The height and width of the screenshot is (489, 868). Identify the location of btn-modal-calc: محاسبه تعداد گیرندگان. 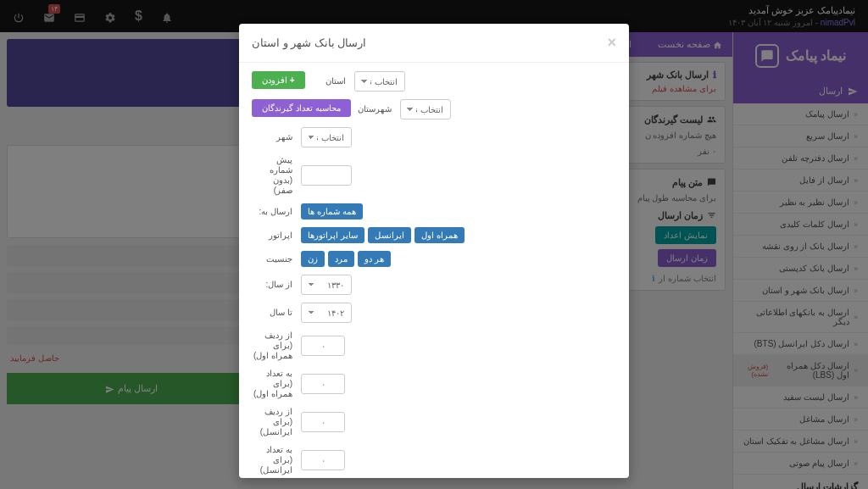
(302, 108).